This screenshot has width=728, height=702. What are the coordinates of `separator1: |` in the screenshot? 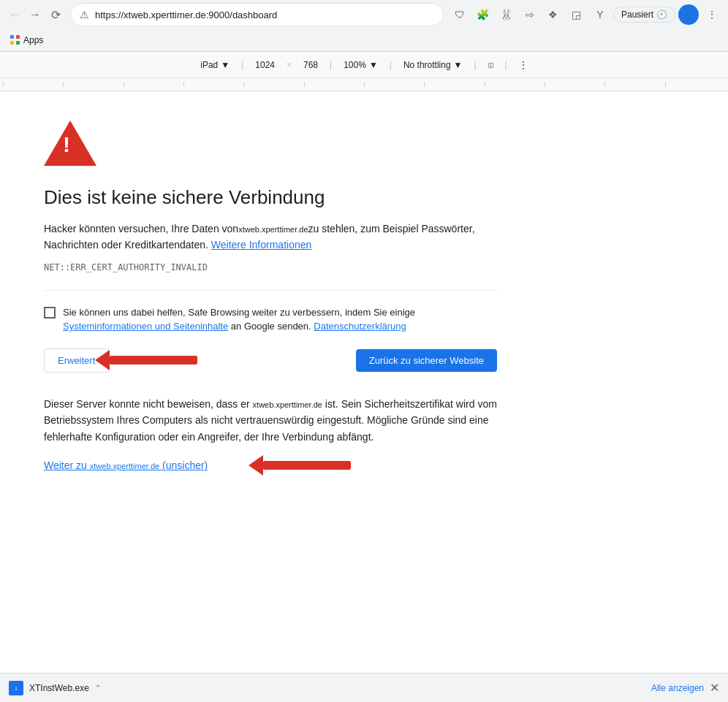 It's located at (243, 65).